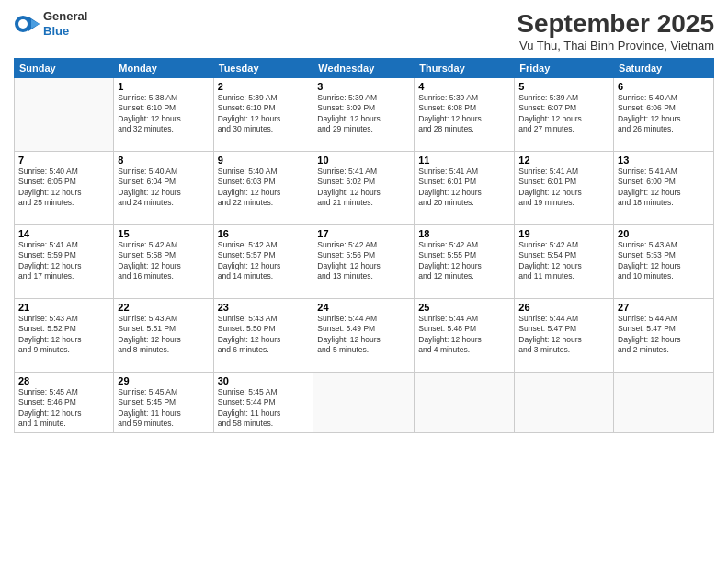  I want to click on calendar-cell: 21Sunrise: 5:43 AM Sunset: 5:52 PM Dayli…, so click(64, 336).